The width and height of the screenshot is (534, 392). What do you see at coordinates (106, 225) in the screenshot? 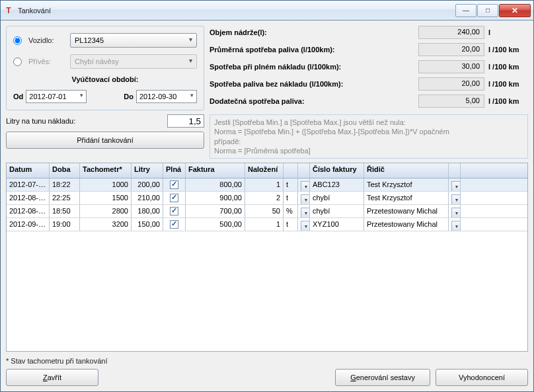
I see `cell-tacho: 3200` at bounding box center [106, 225].